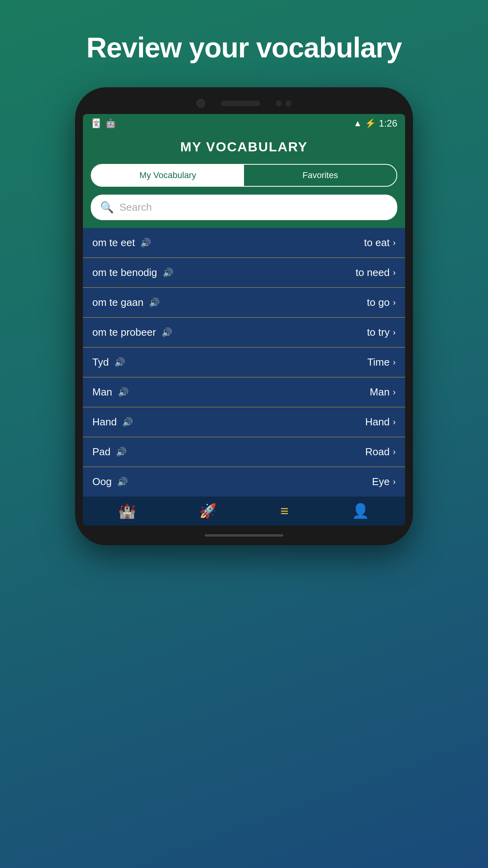 This screenshot has height=868, width=488. What do you see at coordinates (103, 123) in the screenshot?
I see `status-left-icons: 🃏 🤖` at bounding box center [103, 123].